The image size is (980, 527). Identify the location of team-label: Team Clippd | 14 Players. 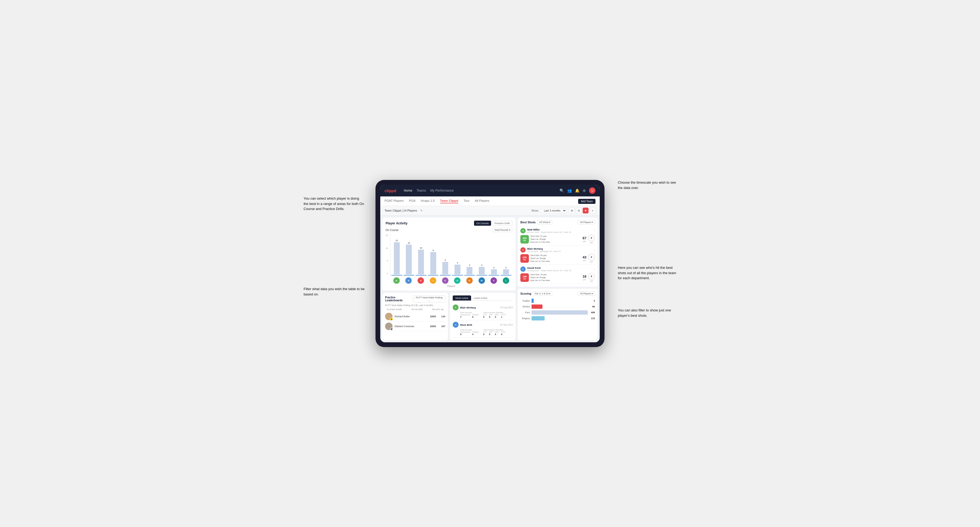
(401, 211).